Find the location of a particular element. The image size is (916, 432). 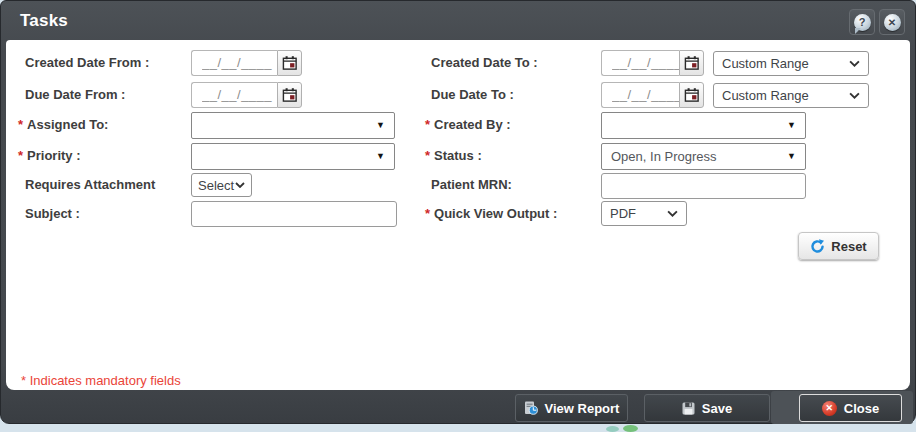

priority-label: *Priority : is located at coordinates (50, 156).